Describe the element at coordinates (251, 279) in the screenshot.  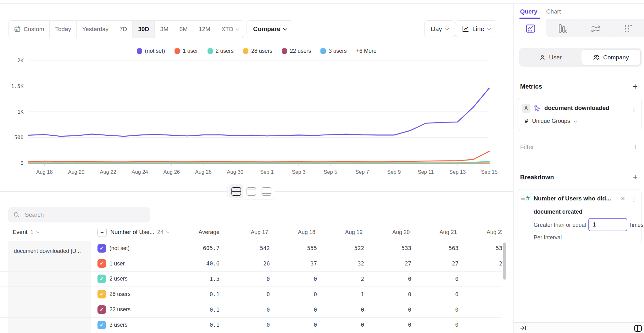
I see `table-row: ✓2 users1.5002000` at that location.